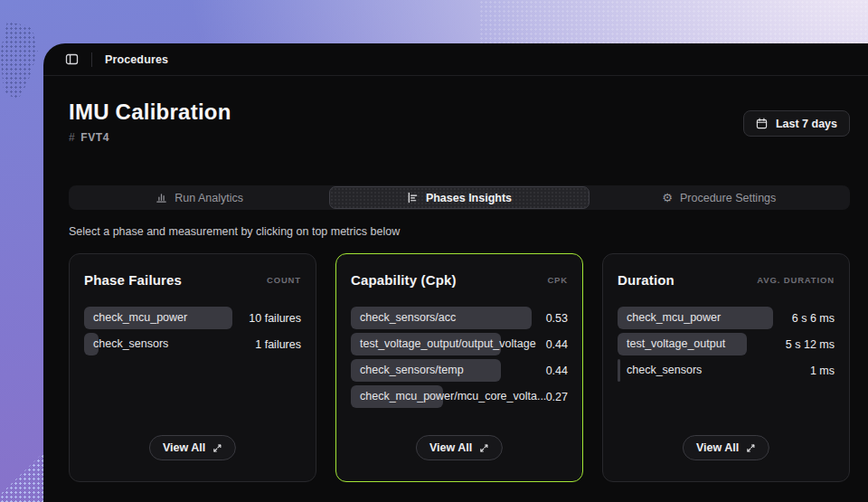 This screenshot has width=868, height=502. Describe the element at coordinates (807, 124) in the screenshot. I see `date-range-label: Last 7 days` at that location.